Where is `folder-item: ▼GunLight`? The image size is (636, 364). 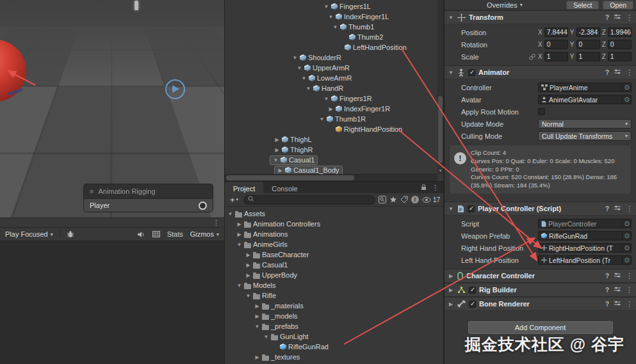
folder-item: ▼GunLight is located at coordinates (334, 336).